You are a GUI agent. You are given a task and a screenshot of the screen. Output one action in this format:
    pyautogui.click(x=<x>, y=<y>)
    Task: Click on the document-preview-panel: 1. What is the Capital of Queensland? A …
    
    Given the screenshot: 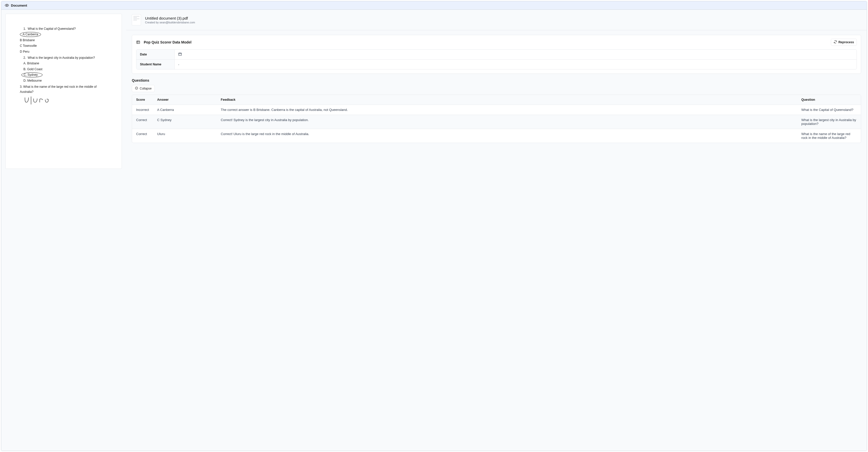 What is the action you would take?
    pyautogui.click(x=64, y=230)
    